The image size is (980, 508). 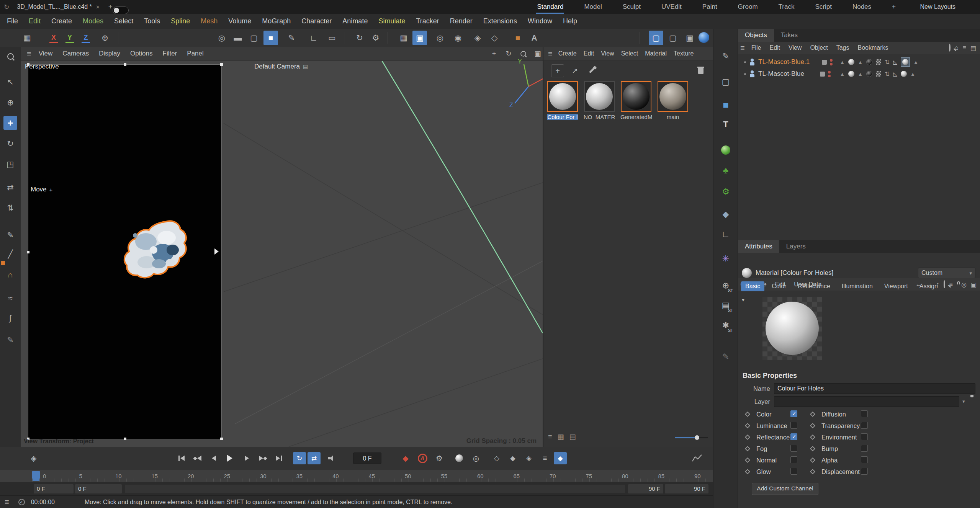 What do you see at coordinates (794, 471) in the screenshot?
I see `channel-checkbox-glow` at bounding box center [794, 471].